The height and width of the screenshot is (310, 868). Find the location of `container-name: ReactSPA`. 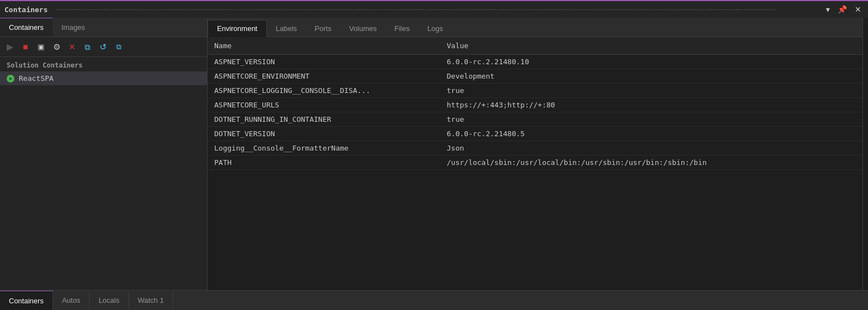

container-name: ReactSPA is located at coordinates (37, 79).